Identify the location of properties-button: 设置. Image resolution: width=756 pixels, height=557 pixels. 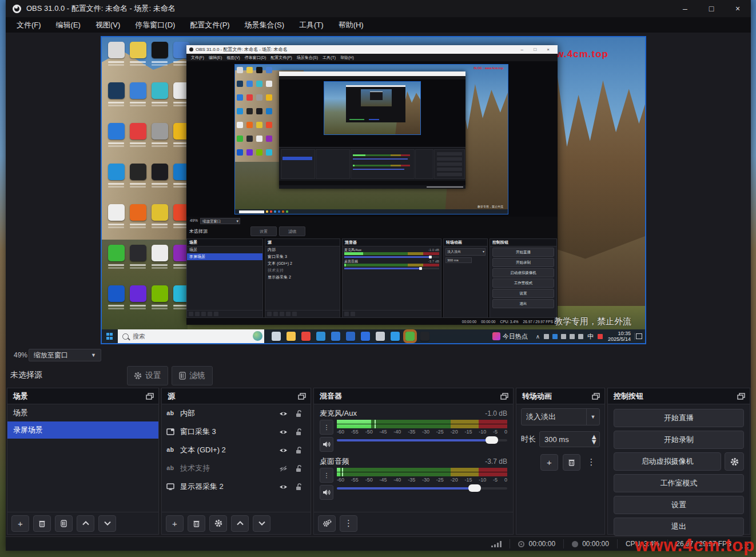
(148, 376).